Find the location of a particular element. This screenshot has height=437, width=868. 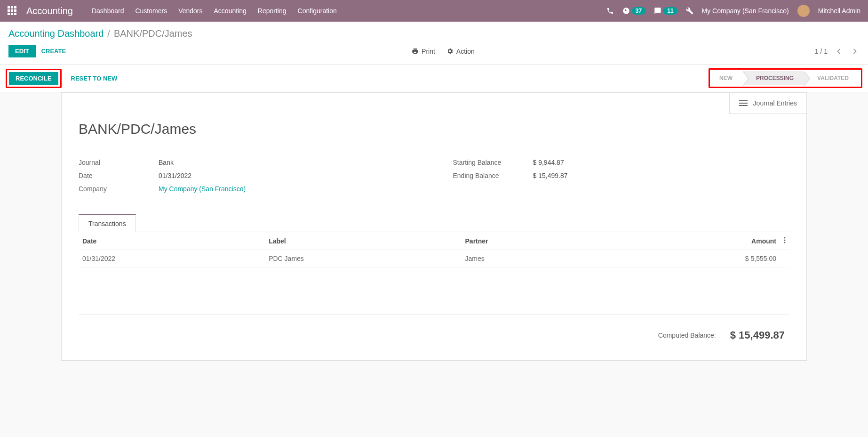

action-button: Action is located at coordinates (461, 51).